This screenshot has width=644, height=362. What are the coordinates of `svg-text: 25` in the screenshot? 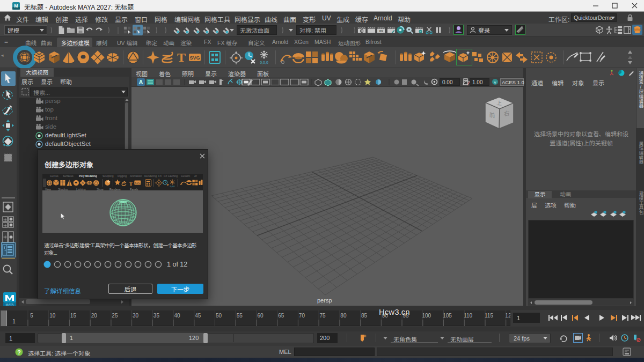 It's located at (115, 315).